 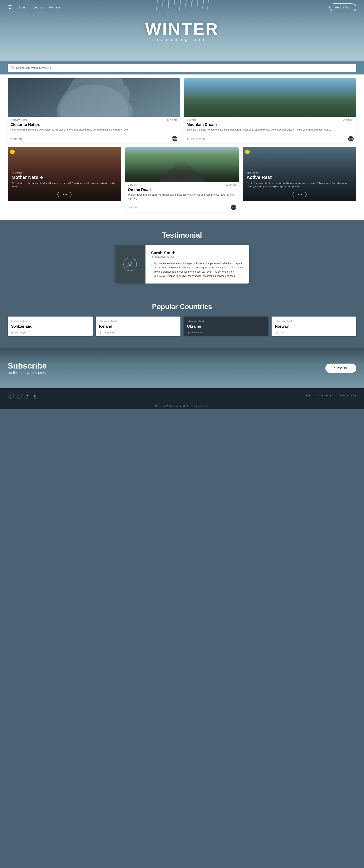 What do you see at coordinates (64, 174) in the screenshot?
I see `card3-content: 7 days tour Mother Nature Tired with the…` at bounding box center [64, 174].